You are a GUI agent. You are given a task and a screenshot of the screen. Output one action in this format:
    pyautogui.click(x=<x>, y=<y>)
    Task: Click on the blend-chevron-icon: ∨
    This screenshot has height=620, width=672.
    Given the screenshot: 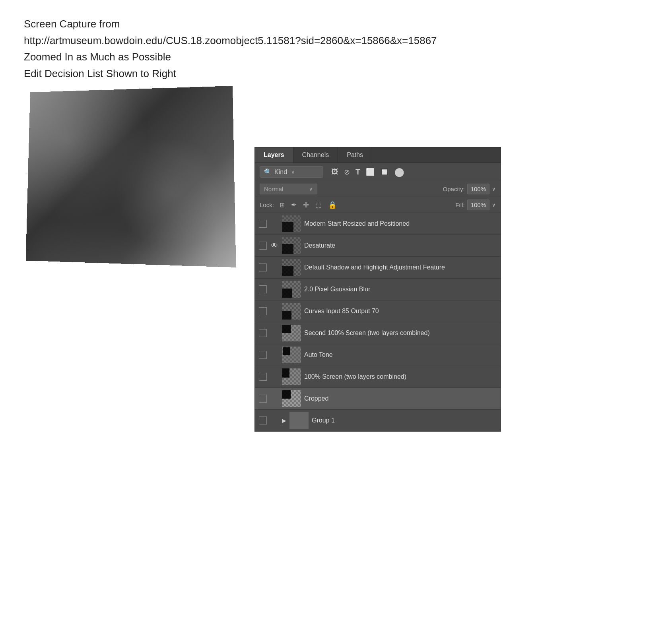 What is the action you would take?
    pyautogui.click(x=311, y=189)
    